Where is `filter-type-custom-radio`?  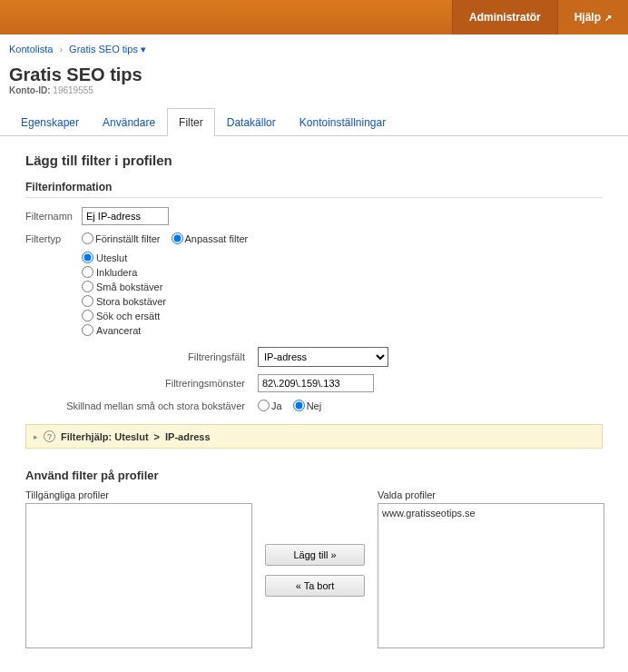
filter-type-custom-radio is located at coordinates (178, 238).